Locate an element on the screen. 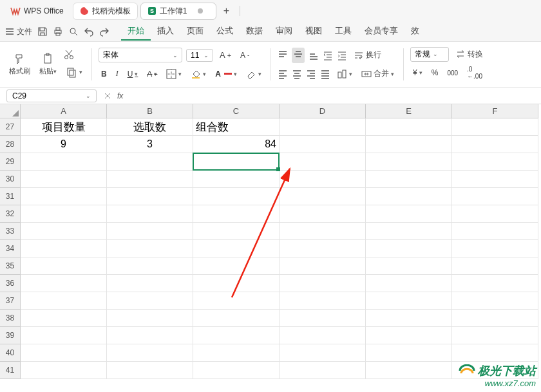 The width and height of the screenshot is (541, 392). cell-C33 is located at coordinates (236, 232).